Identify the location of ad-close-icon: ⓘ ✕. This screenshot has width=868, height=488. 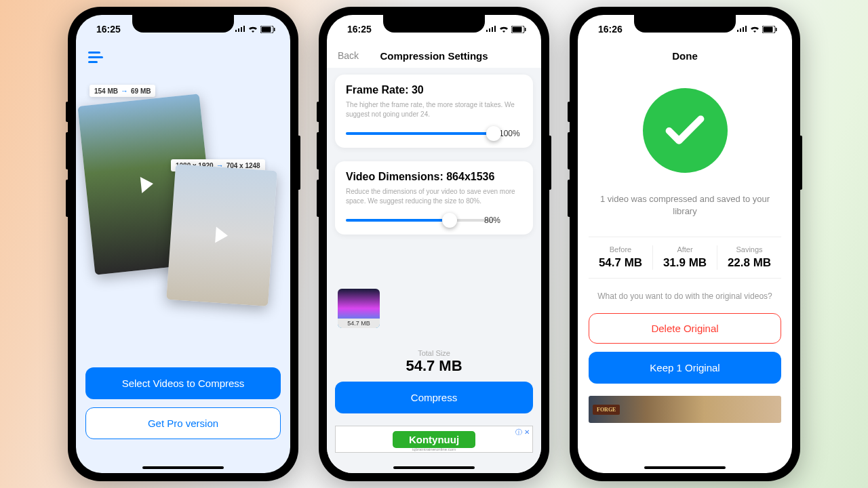
(522, 432).